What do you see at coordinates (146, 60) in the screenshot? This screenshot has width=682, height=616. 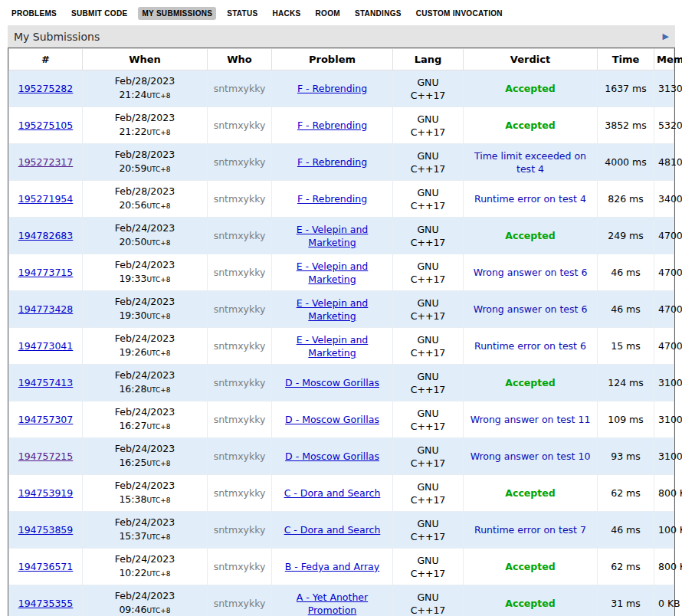 I see `column-header-when: When` at bounding box center [146, 60].